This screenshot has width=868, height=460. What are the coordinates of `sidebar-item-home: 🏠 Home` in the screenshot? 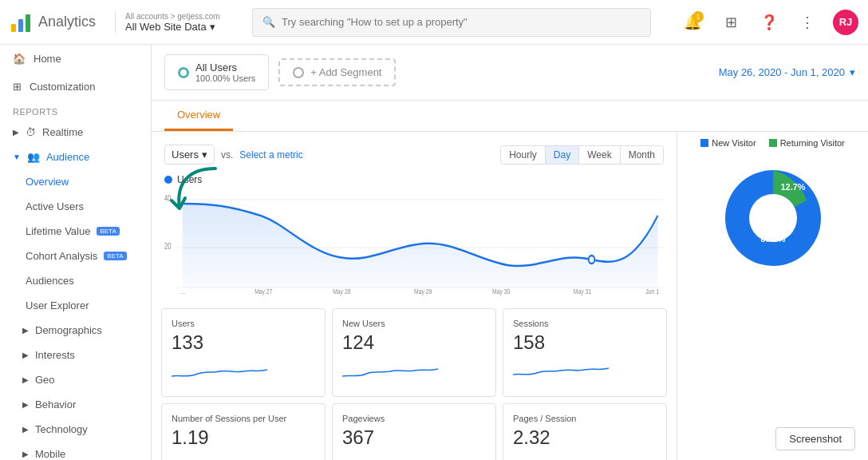 It's located at (75, 59).